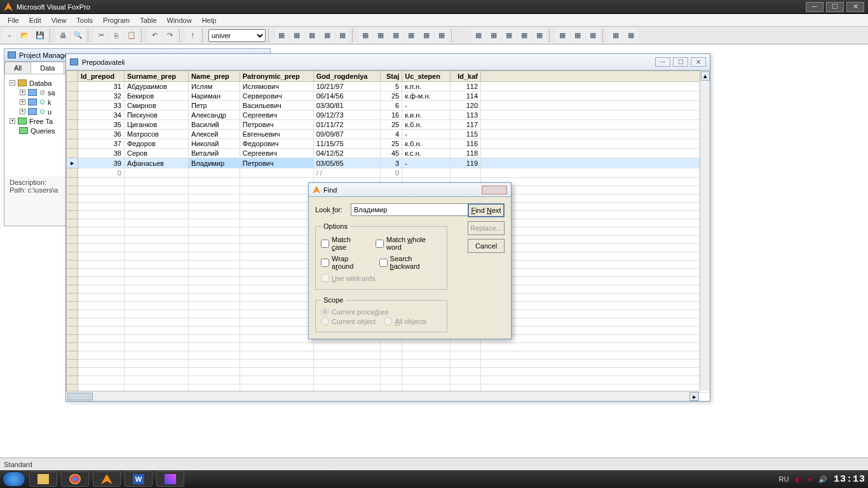 The width and height of the screenshot is (868, 488). What do you see at coordinates (25, 36) in the screenshot?
I see `open-icon: 📂` at bounding box center [25, 36].